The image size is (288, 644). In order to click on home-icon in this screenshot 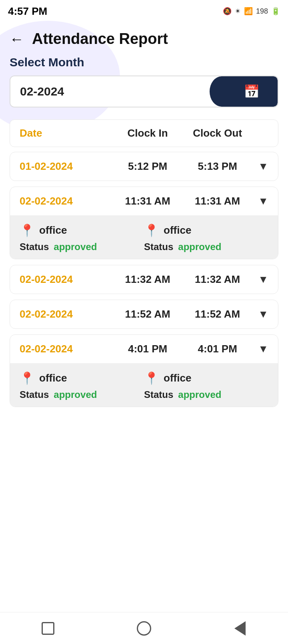, I will do `click(144, 628)`.